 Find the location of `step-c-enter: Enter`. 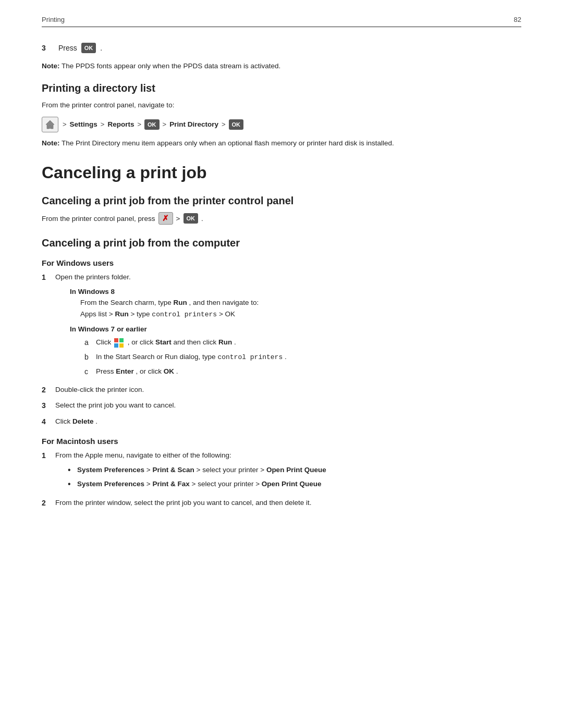

step-c-enter: Enter is located at coordinates (125, 371).